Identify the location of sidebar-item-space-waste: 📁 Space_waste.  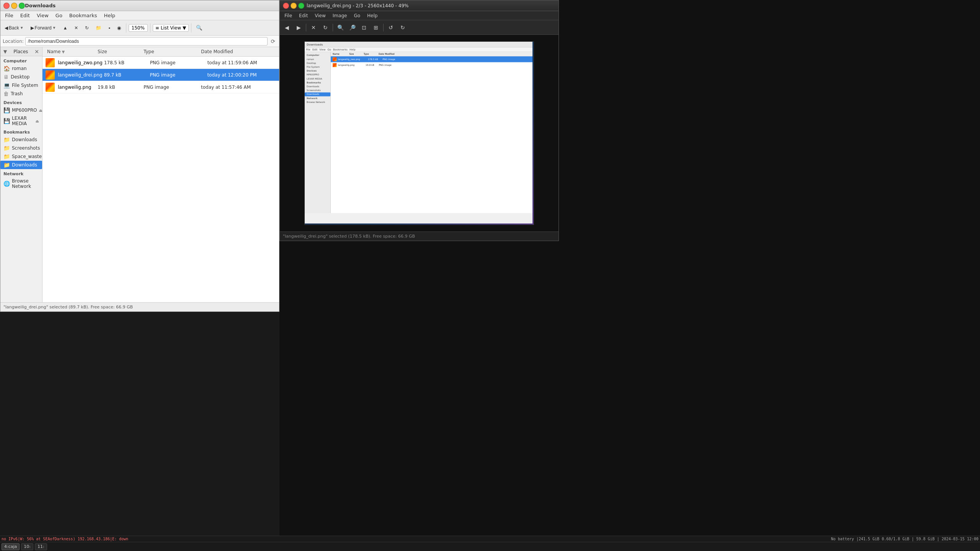
(21, 156).